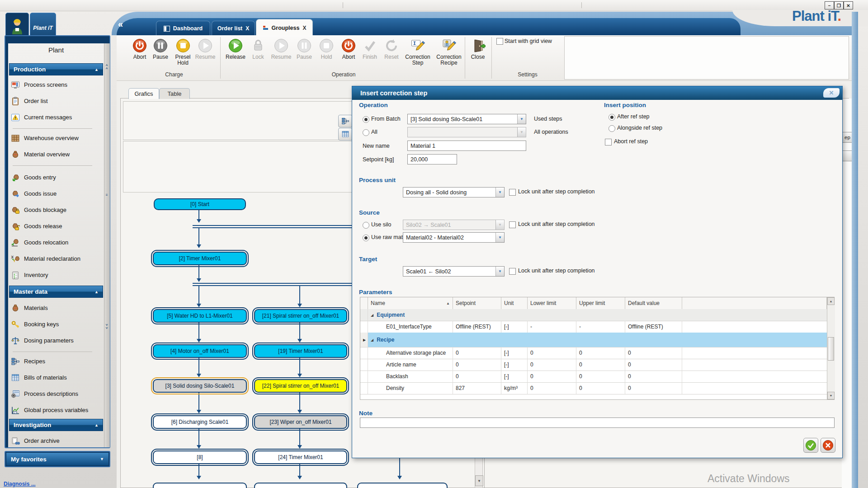  I want to click on abort-operation-button: Abort, so click(349, 49).